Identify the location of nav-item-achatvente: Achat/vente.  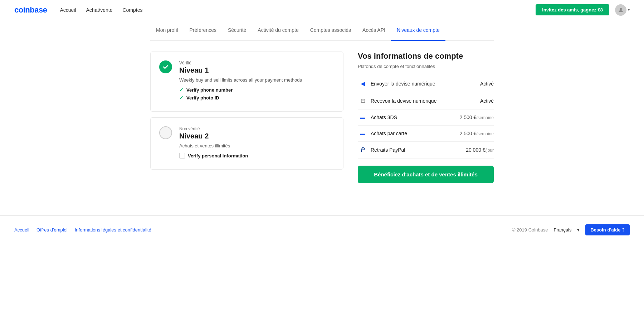
(99, 10).